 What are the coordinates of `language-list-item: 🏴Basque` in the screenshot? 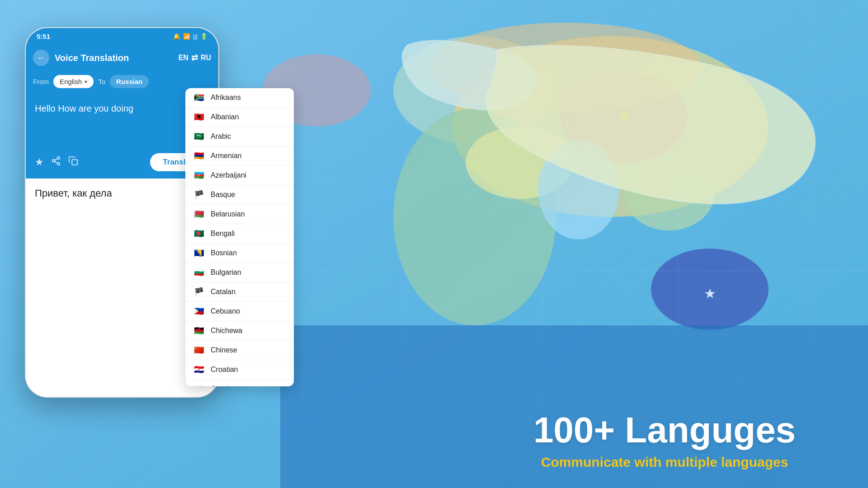 It's located at (240, 195).